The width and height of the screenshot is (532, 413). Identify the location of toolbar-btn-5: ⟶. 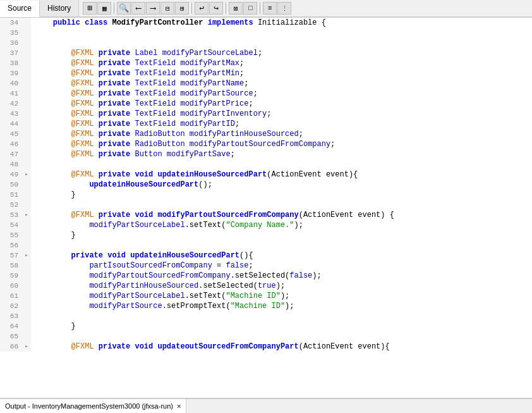
(153, 8).